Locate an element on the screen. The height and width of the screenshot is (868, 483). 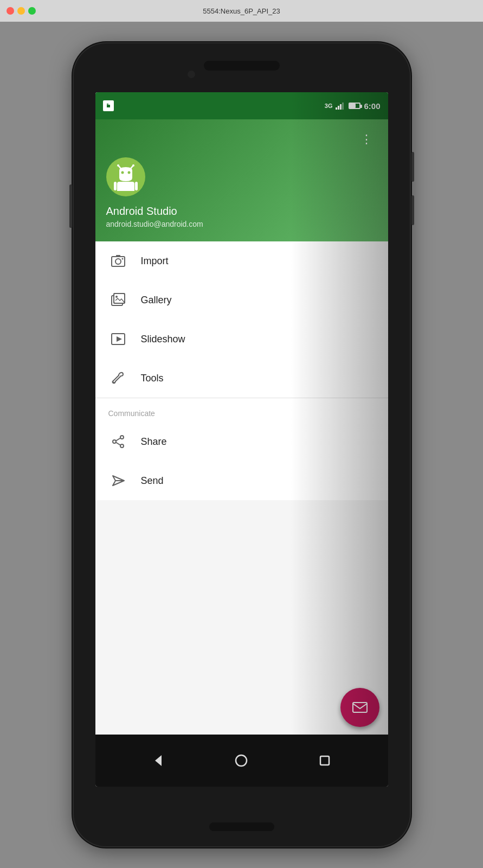
volume-down-button is located at coordinates (413, 210).